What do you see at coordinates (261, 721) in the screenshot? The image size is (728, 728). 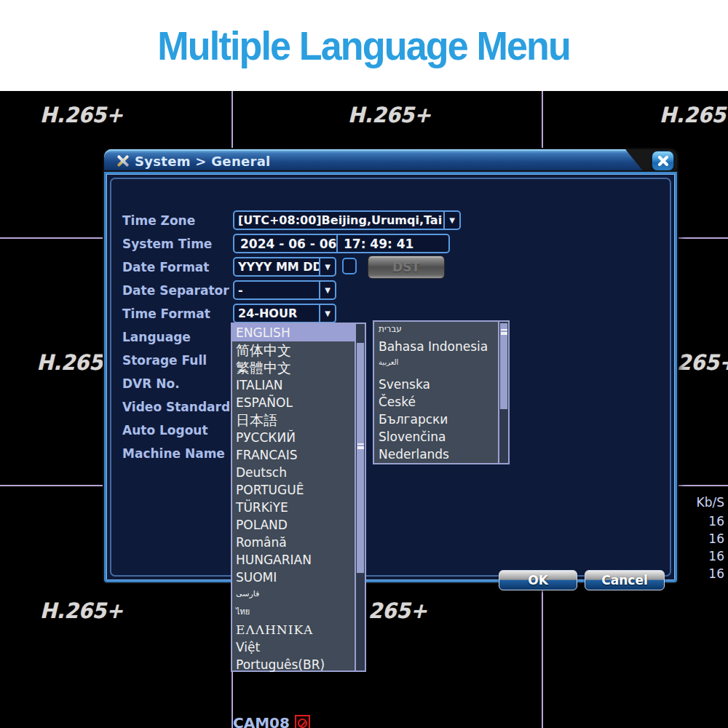 I see `camera-name-text: CAM08` at bounding box center [261, 721].